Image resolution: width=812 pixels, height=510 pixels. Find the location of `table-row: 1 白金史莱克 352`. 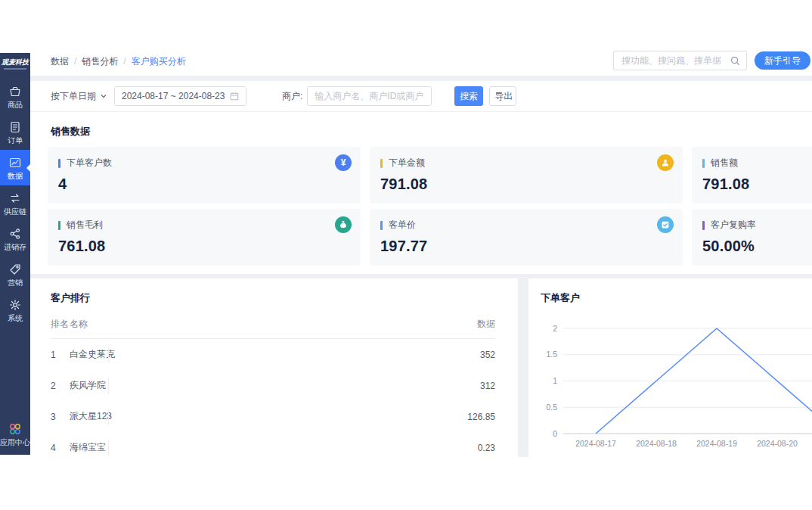

table-row: 1 白金史莱克 352 is located at coordinates (273, 354).